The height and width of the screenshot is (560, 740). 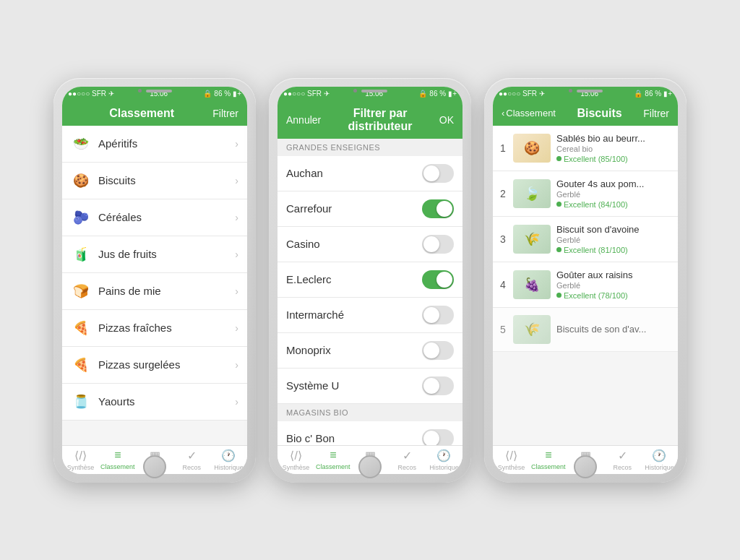 What do you see at coordinates (370, 120) in the screenshot?
I see `filter-header: Annuler Filtrer par distributeur OK` at bounding box center [370, 120].